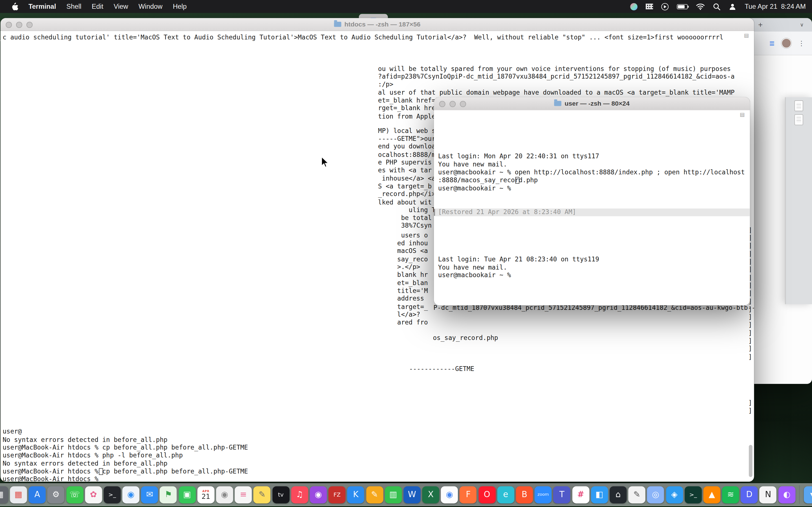  I want to click on terminal-line: user@, so click(376, 432).